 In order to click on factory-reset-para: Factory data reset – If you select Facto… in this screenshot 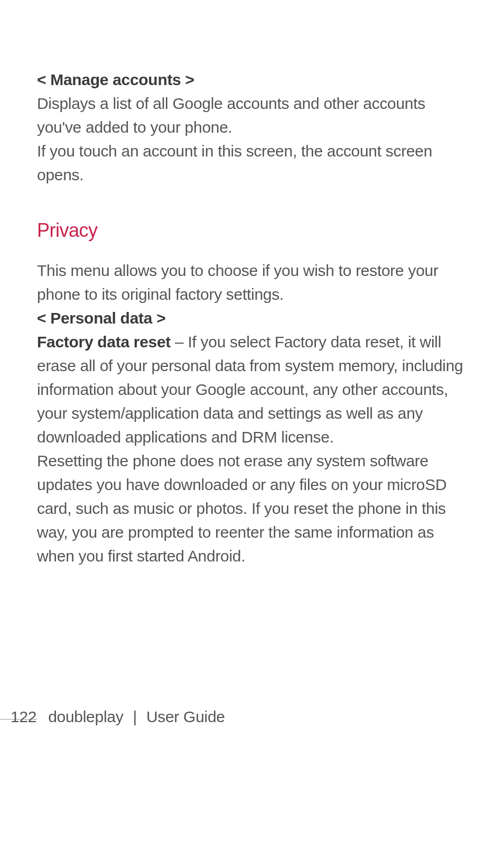, I will do `click(252, 389)`.